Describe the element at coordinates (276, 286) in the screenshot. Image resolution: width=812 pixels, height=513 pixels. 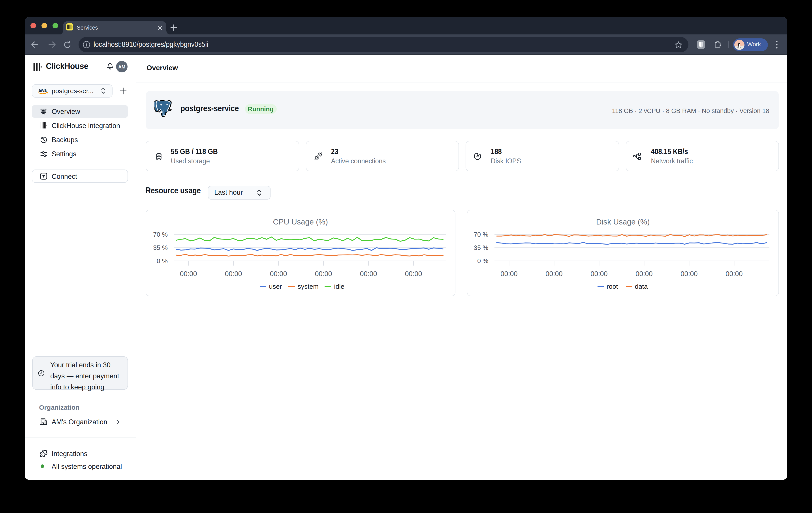
I see `svg-text: user` at that location.